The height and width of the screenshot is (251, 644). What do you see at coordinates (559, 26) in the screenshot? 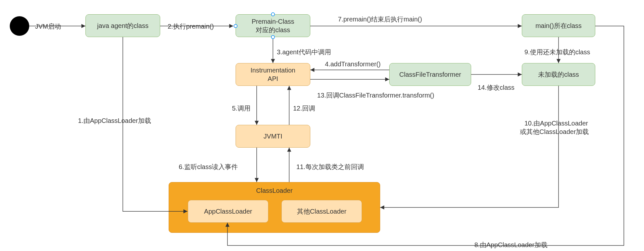
I see `node-main-class-label: main()所在class` at bounding box center [559, 26].